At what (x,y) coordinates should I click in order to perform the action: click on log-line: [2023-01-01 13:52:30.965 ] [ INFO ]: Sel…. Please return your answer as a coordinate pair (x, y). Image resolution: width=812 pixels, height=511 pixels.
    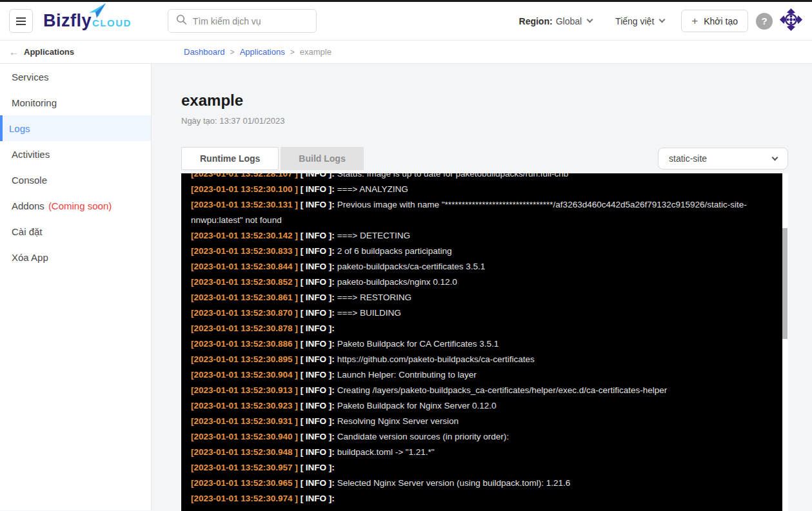
    Looking at the image, I should click on (482, 483).